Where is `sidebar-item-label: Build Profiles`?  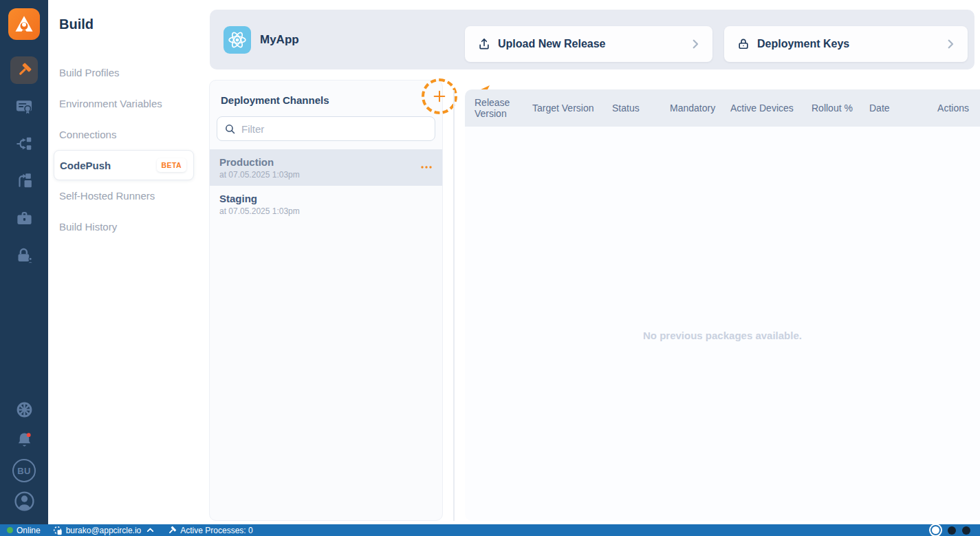
sidebar-item-label: Build Profiles is located at coordinates (89, 73).